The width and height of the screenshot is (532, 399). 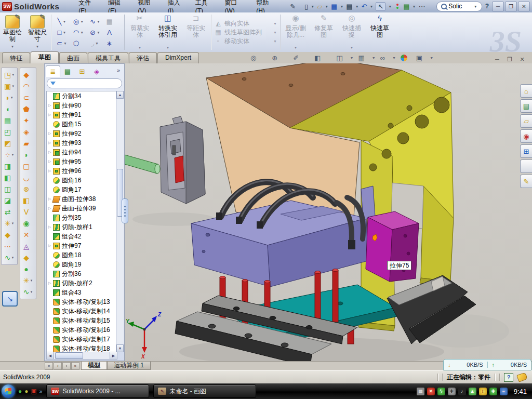 What do you see at coordinates (82, 302) in the screenshot?
I see `tree-item: ▷ 实体-移动/复制13` at bounding box center [82, 302].